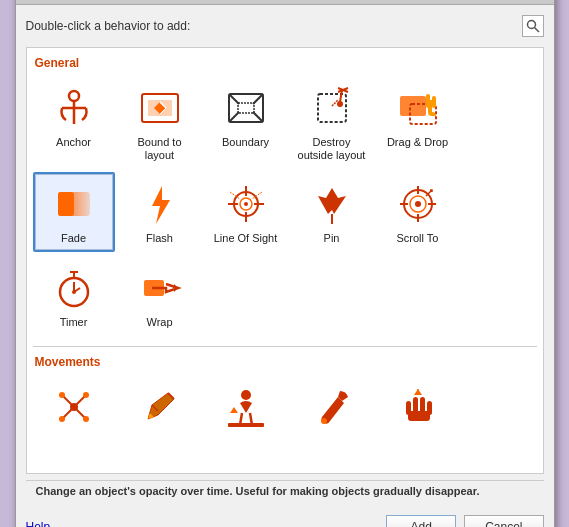  What do you see at coordinates (160, 149) in the screenshot?
I see `bound-to-layout-label: Bound to layout` at bounding box center [160, 149].